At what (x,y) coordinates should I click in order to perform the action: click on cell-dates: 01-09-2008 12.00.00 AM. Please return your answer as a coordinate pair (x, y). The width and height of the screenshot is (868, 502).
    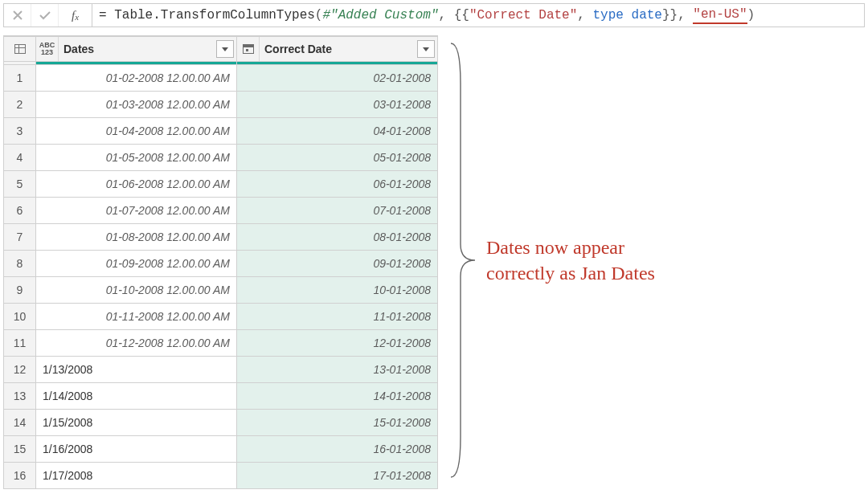
    Looking at the image, I should click on (137, 263).